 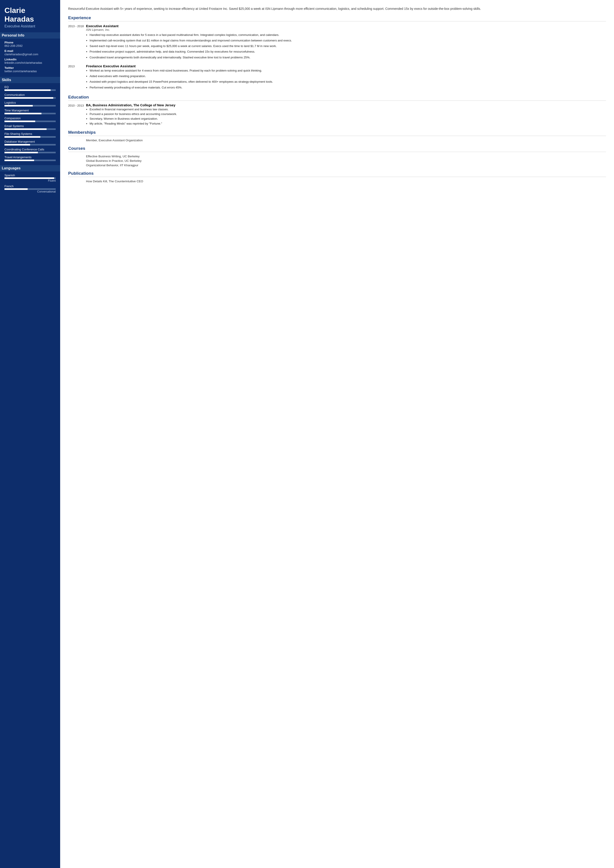 What do you see at coordinates (337, 19) in the screenshot?
I see `experience-section-title: Experience` at bounding box center [337, 19].